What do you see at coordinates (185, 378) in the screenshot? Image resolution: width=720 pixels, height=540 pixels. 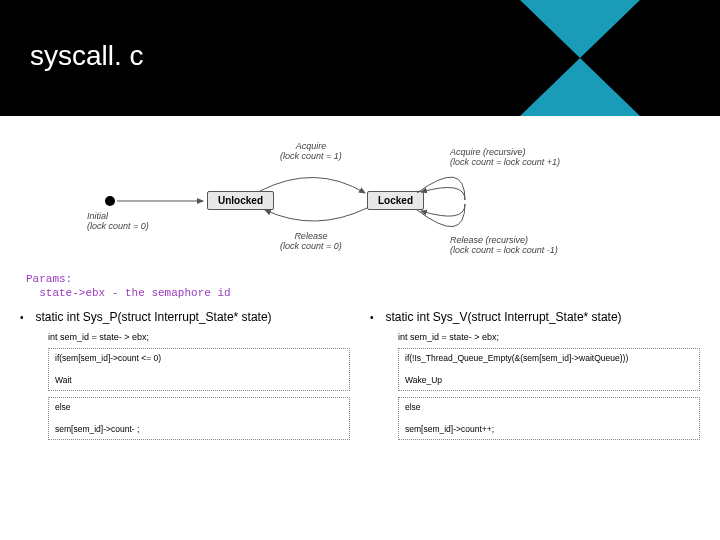 I see `left-column: • static int Sys_P(struct Interrupt_Stat…` at bounding box center [185, 378].